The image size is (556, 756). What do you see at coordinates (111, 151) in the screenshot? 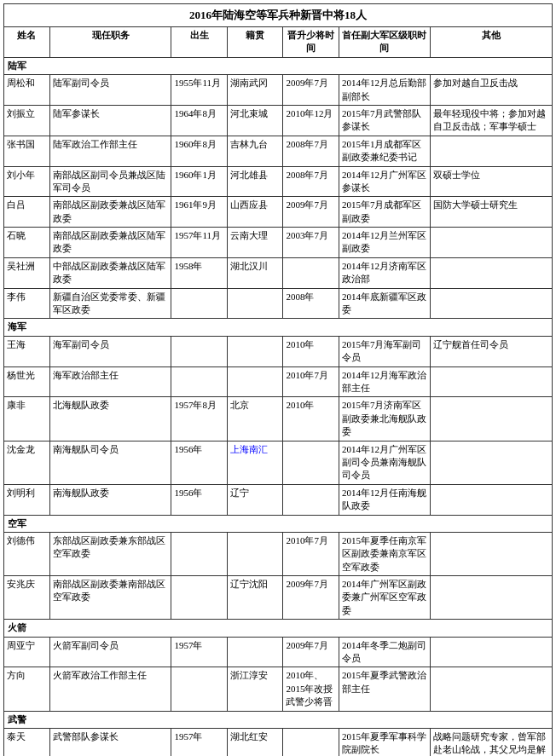
I see `cell-job: 陆军政治工作部主任` at bounding box center [111, 151].